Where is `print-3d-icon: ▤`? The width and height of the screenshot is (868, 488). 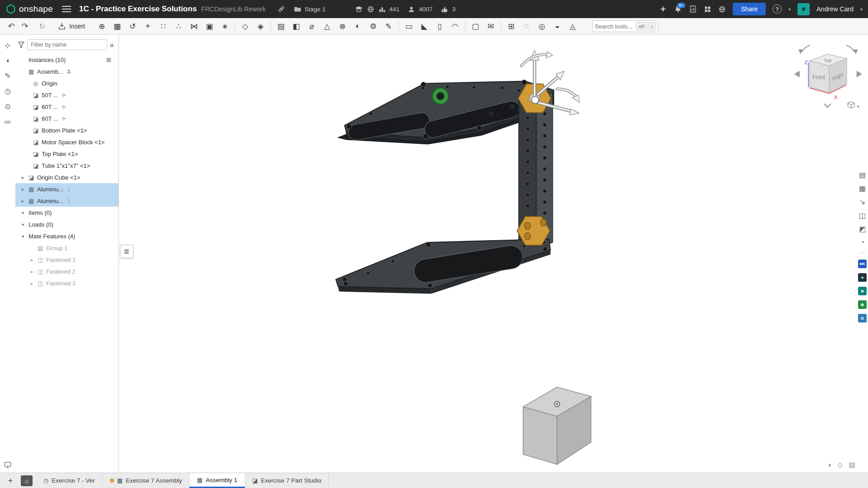 print-3d-icon: ▤ is located at coordinates (852, 465).